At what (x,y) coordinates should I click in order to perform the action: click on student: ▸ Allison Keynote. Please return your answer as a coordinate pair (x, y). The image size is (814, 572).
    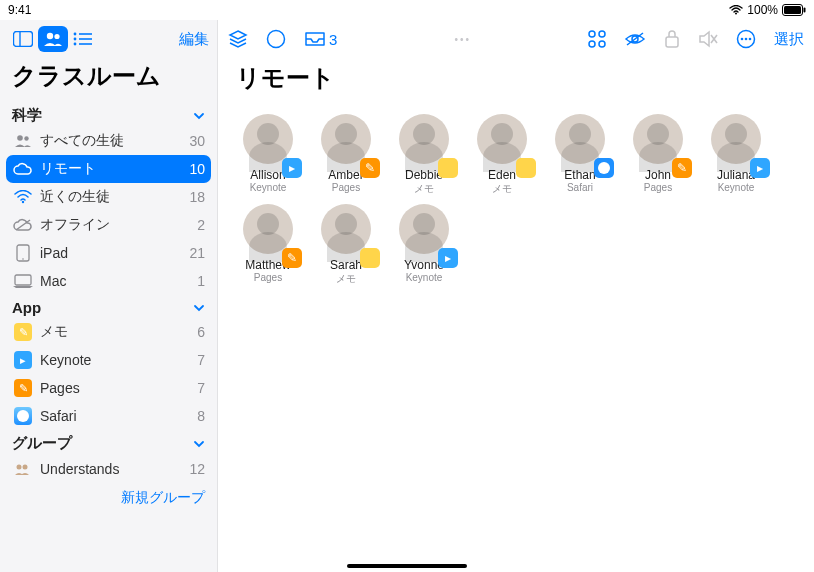
    Looking at the image, I should click on (268, 155).